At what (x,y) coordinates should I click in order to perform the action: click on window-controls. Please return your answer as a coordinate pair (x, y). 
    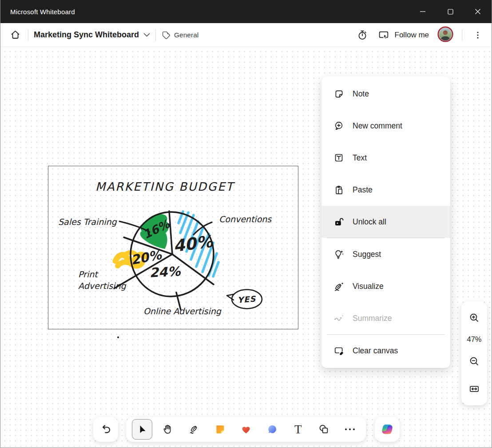
    Looking at the image, I should click on (450, 12).